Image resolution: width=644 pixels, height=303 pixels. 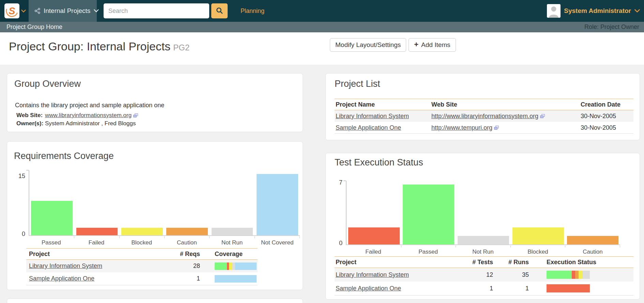 What do you see at coordinates (322, 27) in the screenshot?
I see `breadcrumb-bar: Project Group Home Role: Project Owner` at bounding box center [322, 27].